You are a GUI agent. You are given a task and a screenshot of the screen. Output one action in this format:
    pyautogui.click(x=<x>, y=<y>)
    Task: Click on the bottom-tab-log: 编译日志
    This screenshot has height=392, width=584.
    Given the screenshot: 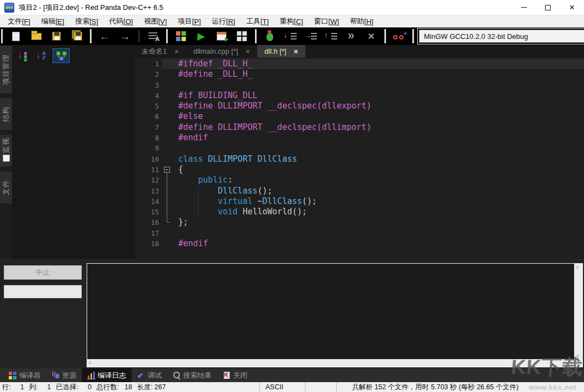 What is the action you would take?
    pyautogui.click(x=106, y=375)
    